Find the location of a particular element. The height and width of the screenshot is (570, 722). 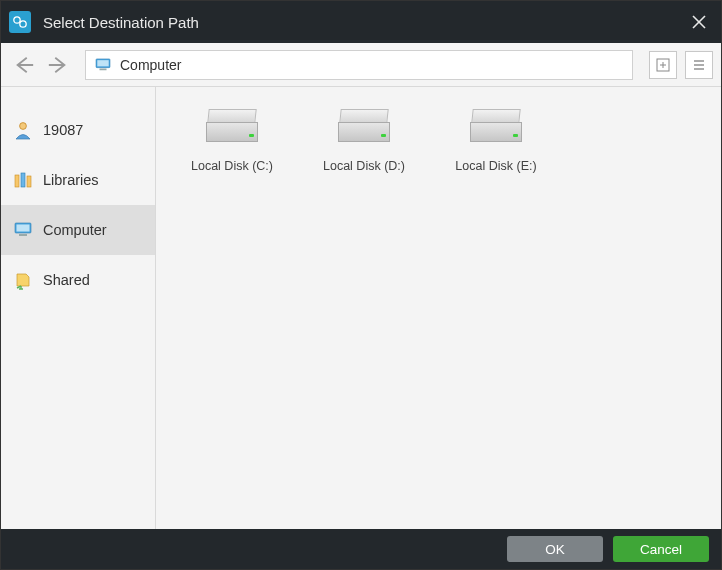

disk-item: Local Disk (D:) is located at coordinates (364, 153).